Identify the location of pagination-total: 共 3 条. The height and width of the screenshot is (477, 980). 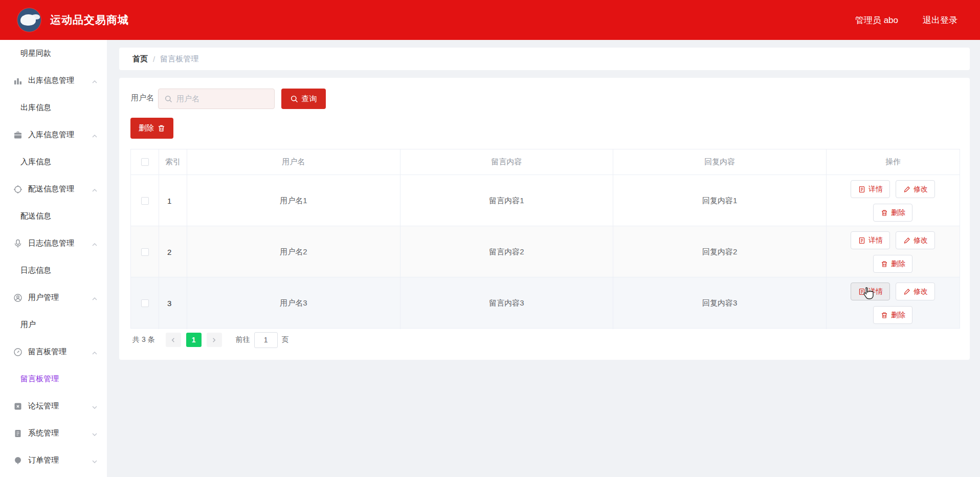
(144, 340).